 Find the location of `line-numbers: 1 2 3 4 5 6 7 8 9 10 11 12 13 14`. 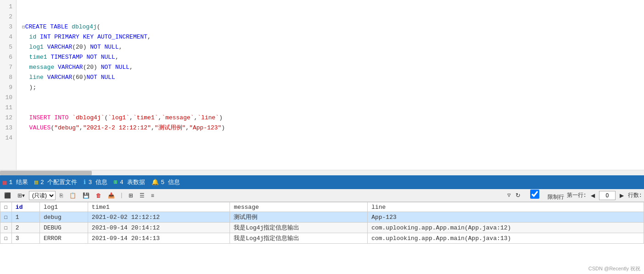

line-numbers: 1 2 3 4 5 6 7 8 9 10 11 12 13 14 is located at coordinates (8, 85).